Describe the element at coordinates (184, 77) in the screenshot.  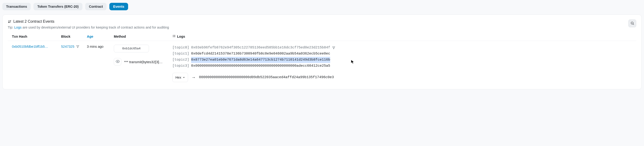
I see `chevron-down-icon` at that location.